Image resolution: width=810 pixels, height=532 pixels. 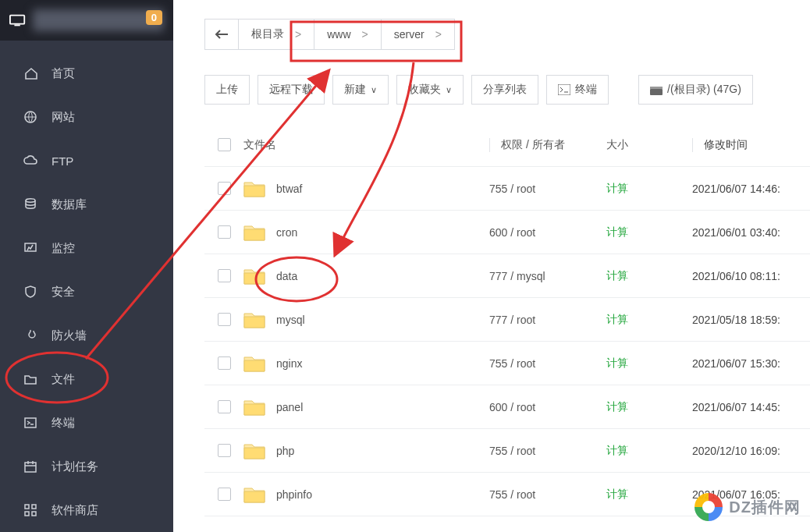 I want to click on file-name: cron, so click(x=287, y=232).